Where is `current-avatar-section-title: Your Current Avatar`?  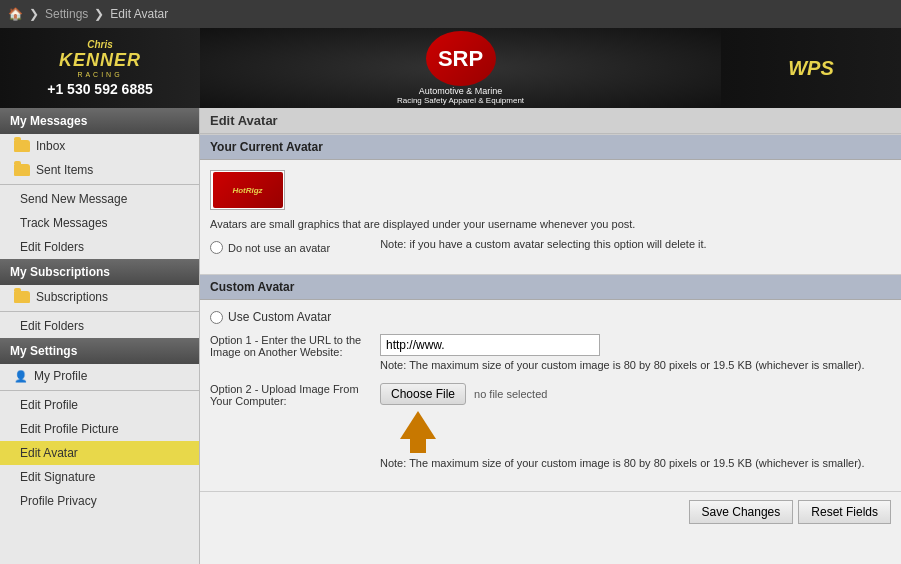
current-avatar-section-title: Your Current Avatar is located at coordinates (550, 147).